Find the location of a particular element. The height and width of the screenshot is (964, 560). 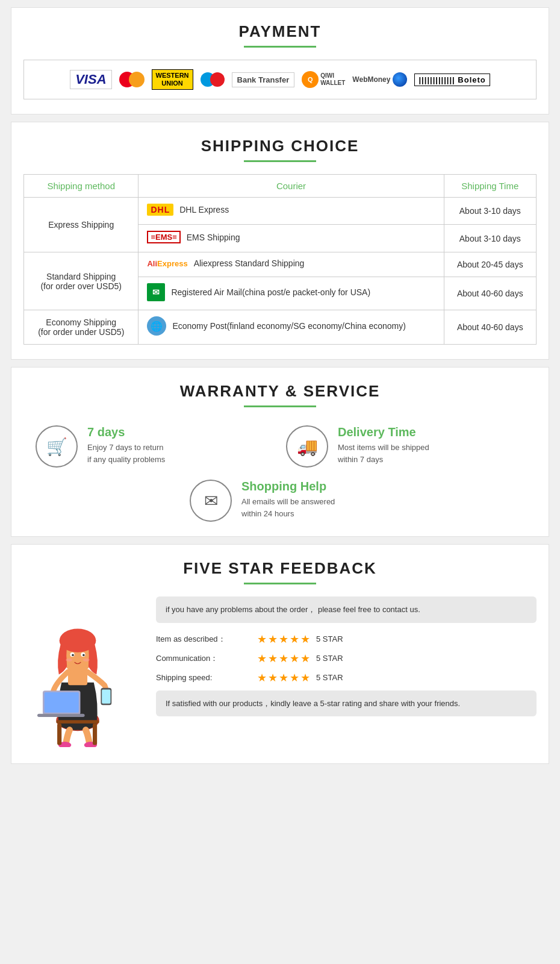

help-title: Shopping Help is located at coordinates (288, 487).